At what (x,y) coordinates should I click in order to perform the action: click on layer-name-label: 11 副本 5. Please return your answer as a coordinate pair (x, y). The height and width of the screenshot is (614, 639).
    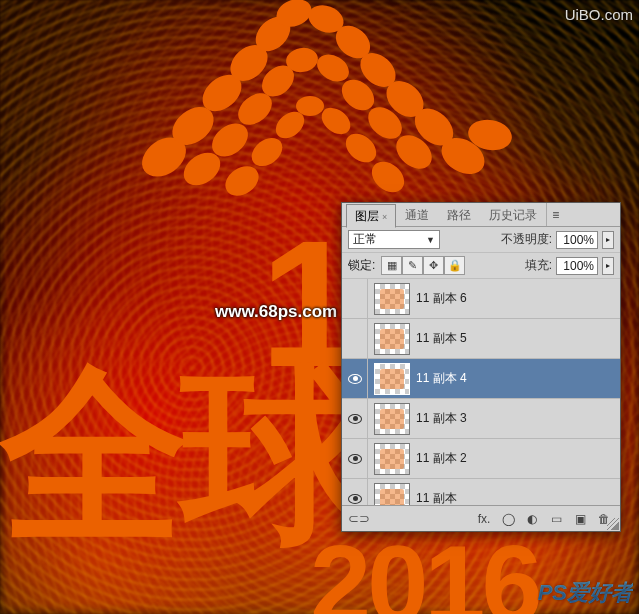
    Looking at the image, I should click on (518, 338).